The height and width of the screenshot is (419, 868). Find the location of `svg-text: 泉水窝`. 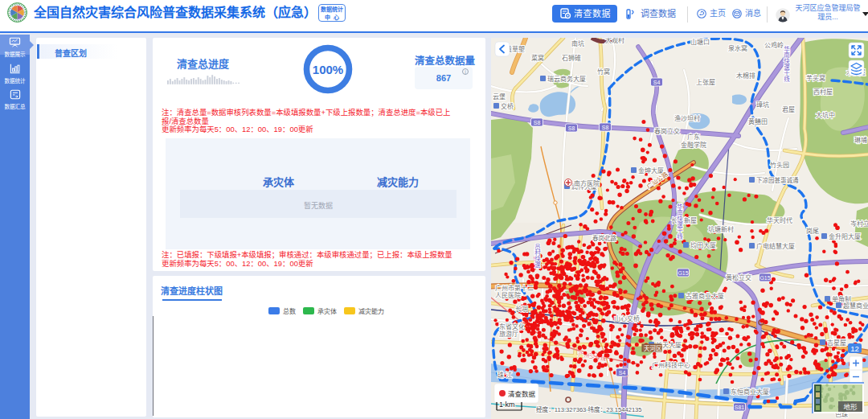

svg-text: 泉水窝 is located at coordinates (738, 48).